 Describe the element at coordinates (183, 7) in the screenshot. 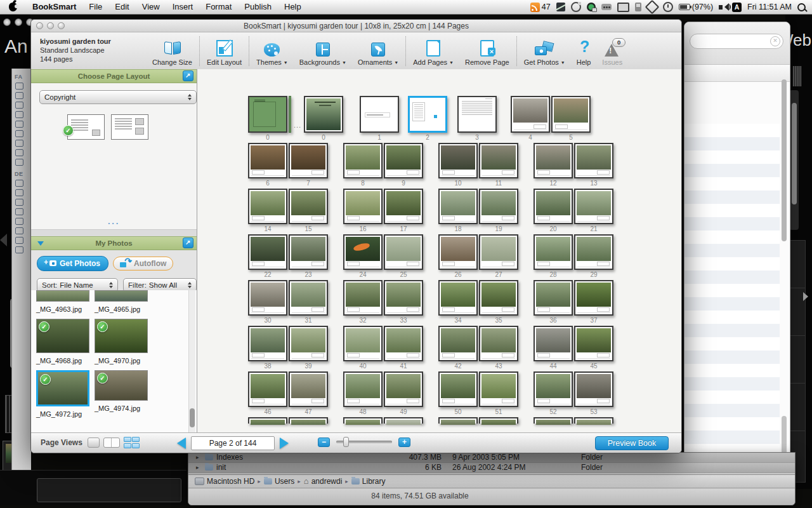

I see `menu-insert: Insert` at that location.